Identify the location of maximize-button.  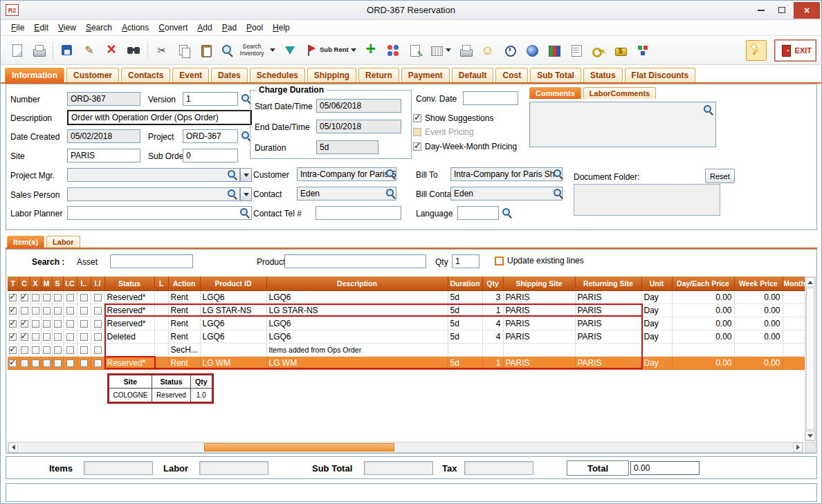
(782, 10).